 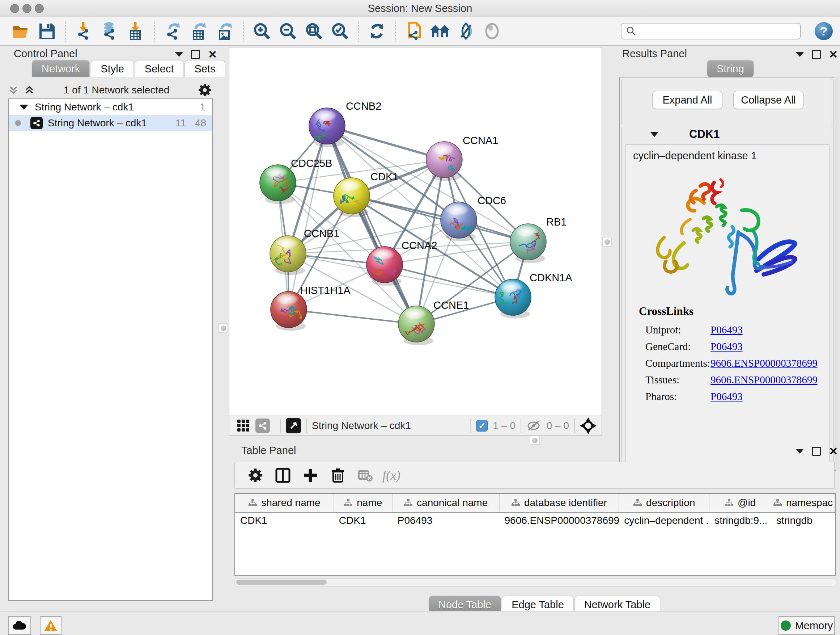 I want to click on network-node-rb1: RB1, so click(x=538, y=240).